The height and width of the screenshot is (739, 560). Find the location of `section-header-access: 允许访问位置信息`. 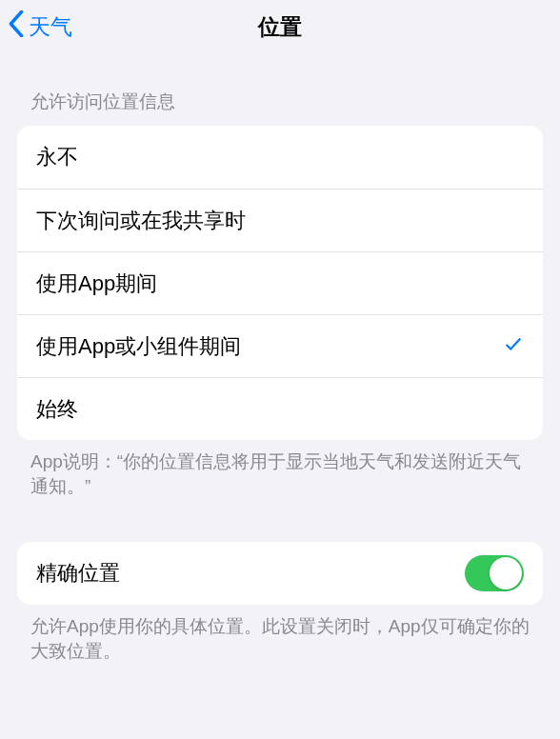

section-header-access: 允许访问位置信息 is located at coordinates (280, 90).